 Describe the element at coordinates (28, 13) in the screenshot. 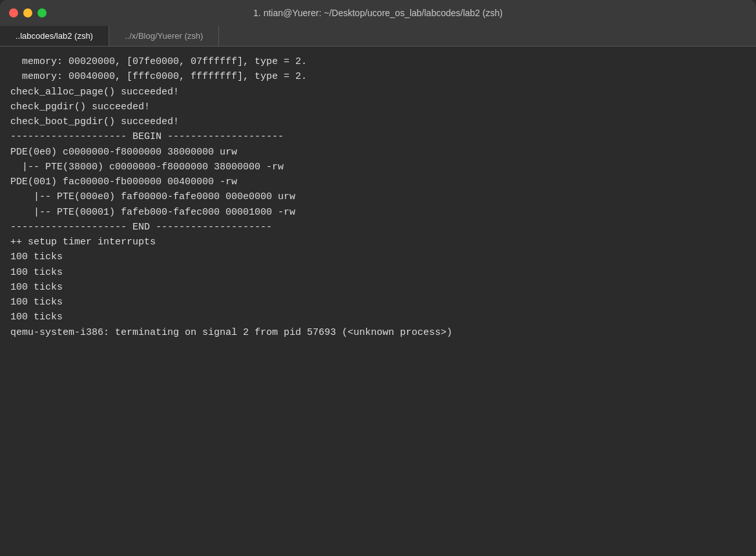

I see `traffic-lights` at that location.